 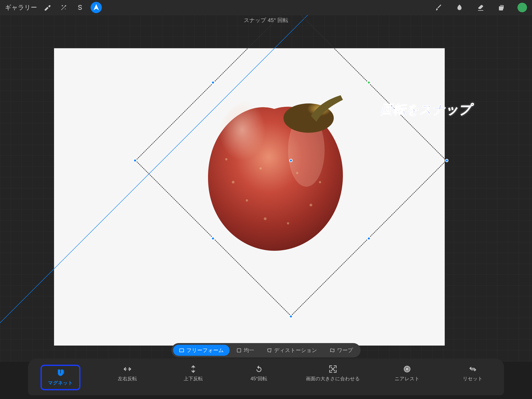 What do you see at coordinates (245, 350) in the screenshot?
I see `mode-uniform: 均一` at bounding box center [245, 350].